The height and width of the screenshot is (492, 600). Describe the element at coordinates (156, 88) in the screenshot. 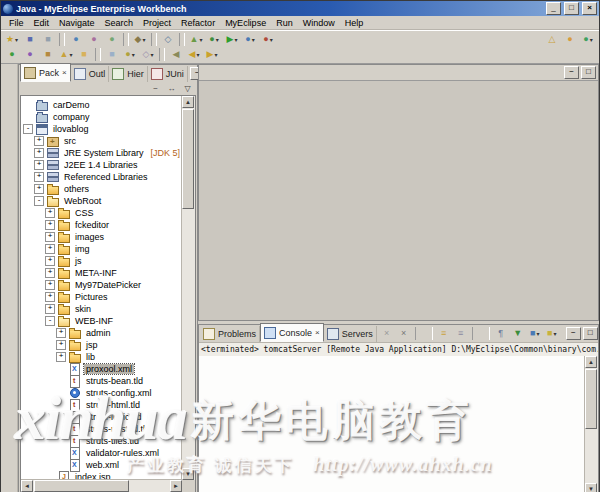

I see `explorer-toolbar-icon: −` at that location.